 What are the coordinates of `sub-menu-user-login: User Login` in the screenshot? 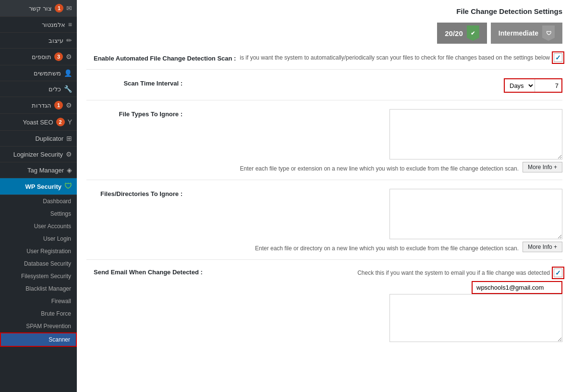 It's located at (38, 239).